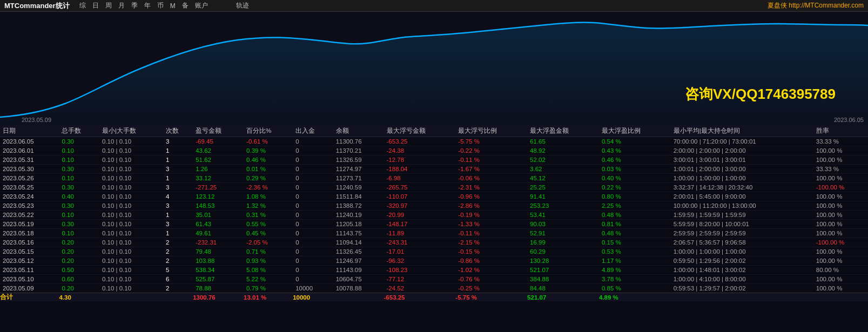 This screenshot has width=868, height=332. Describe the element at coordinates (218, 170) in the screenshot. I see `cell-pnl: 1.26` at that location.